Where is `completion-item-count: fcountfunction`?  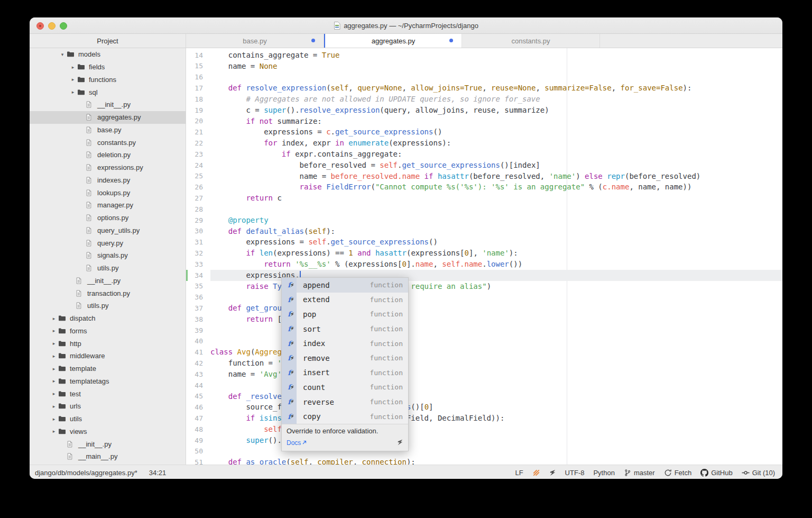
completion-item-count: fcountfunction is located at coordinates (345, 387).